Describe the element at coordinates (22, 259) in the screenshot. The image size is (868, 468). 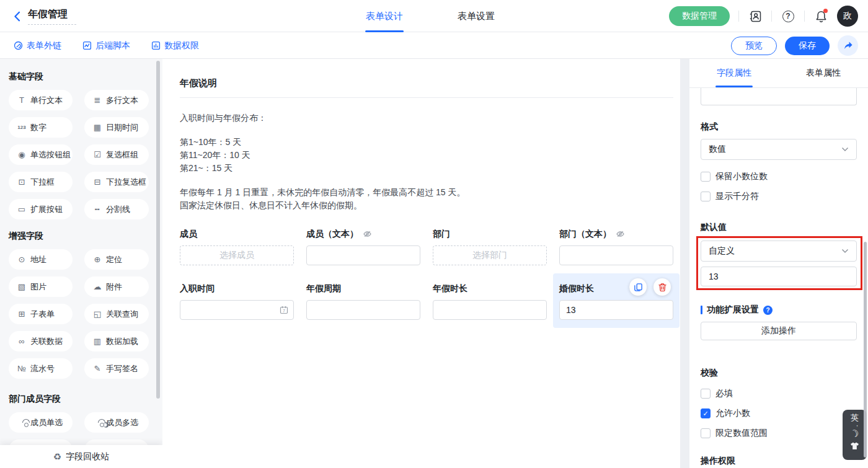
I see `location-pin-icon: ⊙` at that location.